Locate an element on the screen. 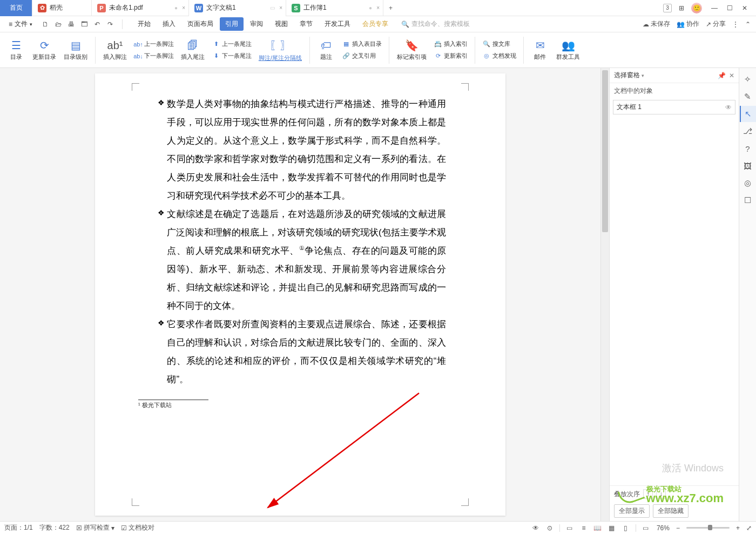 The height and width of the screenshot is (534, 756). zoom-knob is located at coordinates (710, 528).